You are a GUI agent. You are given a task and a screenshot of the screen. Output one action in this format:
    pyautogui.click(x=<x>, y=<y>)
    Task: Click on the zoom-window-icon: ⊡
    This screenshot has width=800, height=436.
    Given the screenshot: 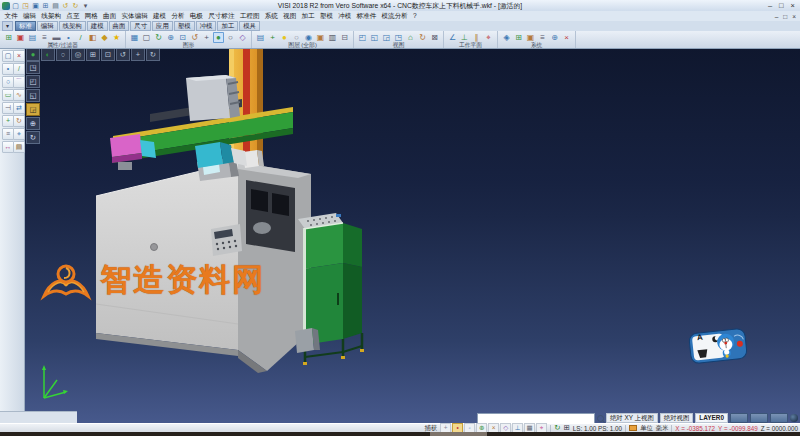 What is the action you would take?
    pyautogui.click(x=108, y=54)
    